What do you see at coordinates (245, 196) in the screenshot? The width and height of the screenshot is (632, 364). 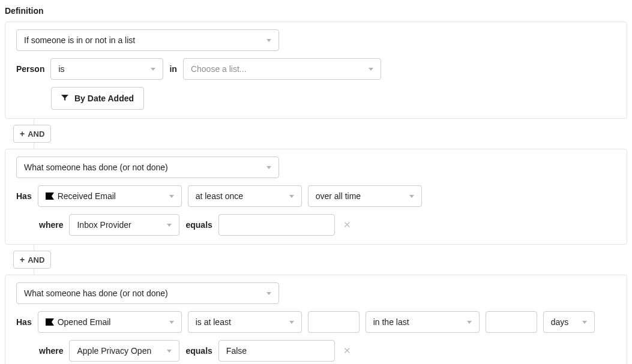 I see `frequency-select: at least once` at bounding box center [245, 196].